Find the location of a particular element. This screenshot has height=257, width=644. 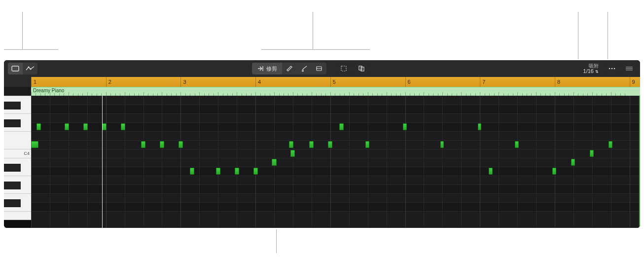

catch-playhead-button is located at coordinates (361, 69).